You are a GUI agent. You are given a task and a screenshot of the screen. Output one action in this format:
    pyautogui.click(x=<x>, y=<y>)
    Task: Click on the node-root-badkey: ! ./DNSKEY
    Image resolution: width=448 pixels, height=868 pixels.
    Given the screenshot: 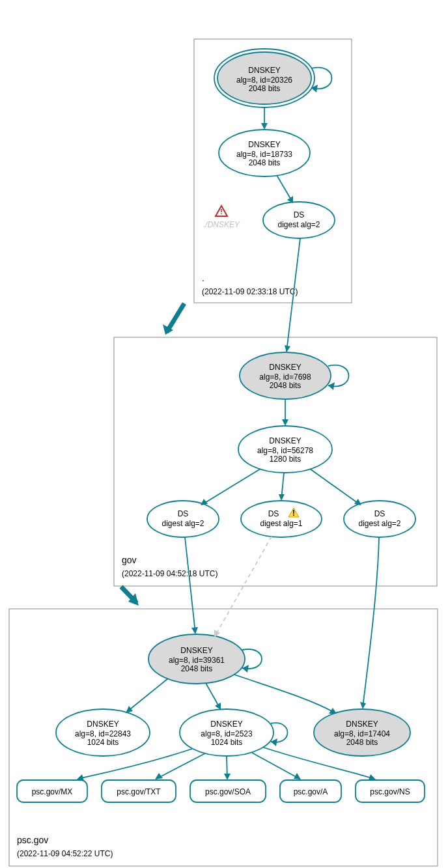 What is the action you would take?
    pyautogui.click(x=221, y=217)
    